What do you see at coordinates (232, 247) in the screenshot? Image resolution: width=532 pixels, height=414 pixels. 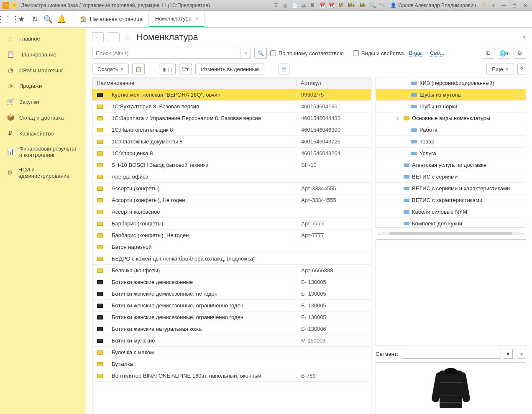 I see `table-row: Батон нарезной` at bounding box center [232, 247].